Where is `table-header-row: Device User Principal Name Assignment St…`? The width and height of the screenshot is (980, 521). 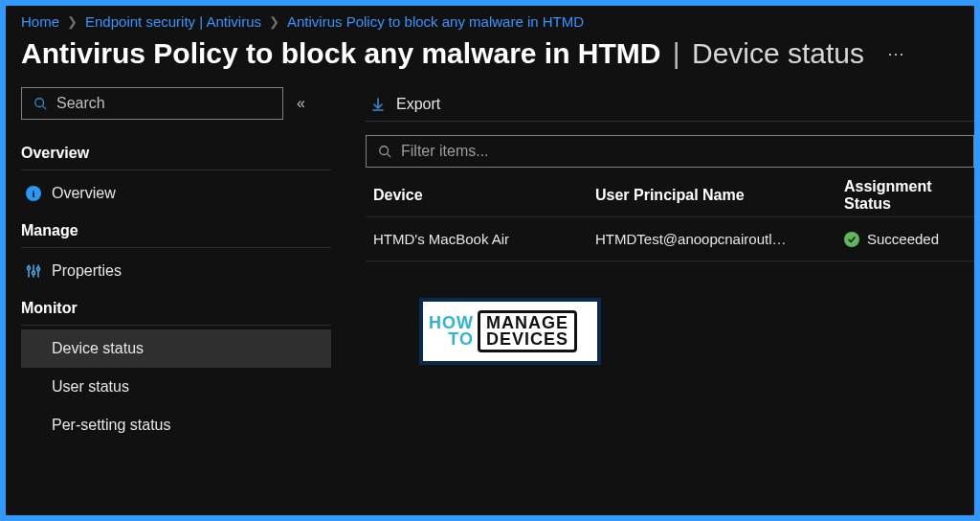 table-header-row: Device User Principal Name Assignment St… is located at coordinates (670, 195).